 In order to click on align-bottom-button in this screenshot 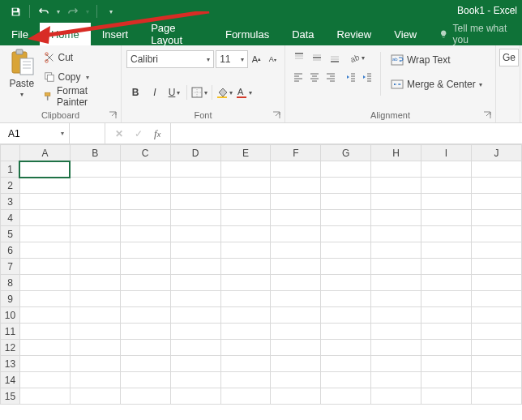, I will do `click(335, 58)`.